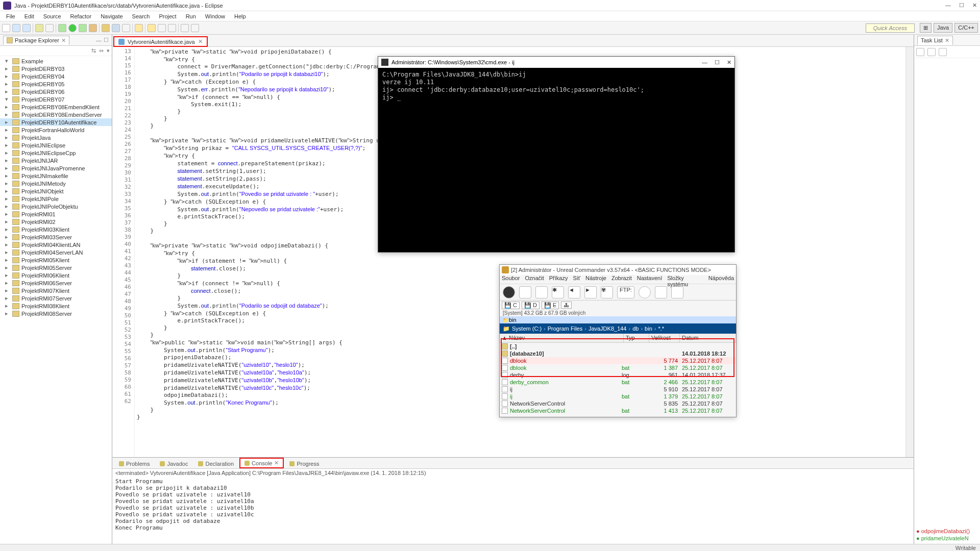 The image size is (980, 551). What do you see at coordinates (648, 329) in the screenshot?
I see `uc-crumb: bin` at bounding box center [648, 329].